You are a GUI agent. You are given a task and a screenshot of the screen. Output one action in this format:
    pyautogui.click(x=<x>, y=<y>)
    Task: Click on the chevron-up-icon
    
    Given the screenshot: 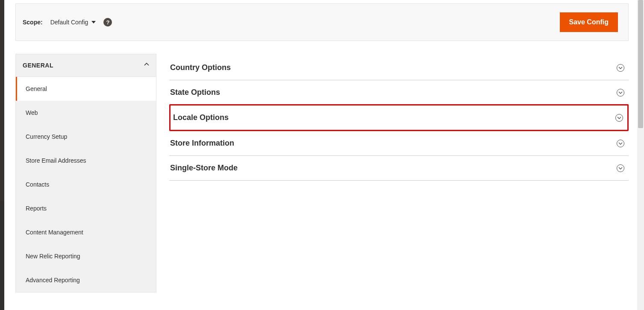 What is the action you would take?
    pyautogui.click(x=147, y=65)
    